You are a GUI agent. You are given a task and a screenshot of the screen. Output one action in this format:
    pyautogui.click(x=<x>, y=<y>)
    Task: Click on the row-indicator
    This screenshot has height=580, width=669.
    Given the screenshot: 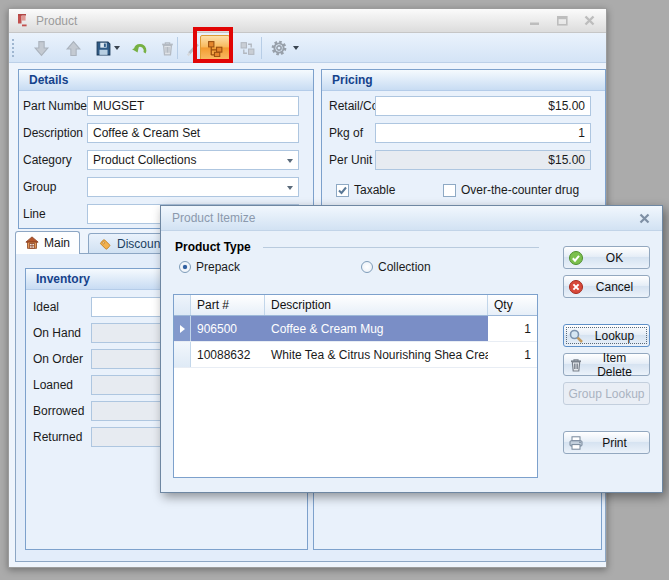 What is the action you would take?
    pyautogui.click(x=182, y=354)
    